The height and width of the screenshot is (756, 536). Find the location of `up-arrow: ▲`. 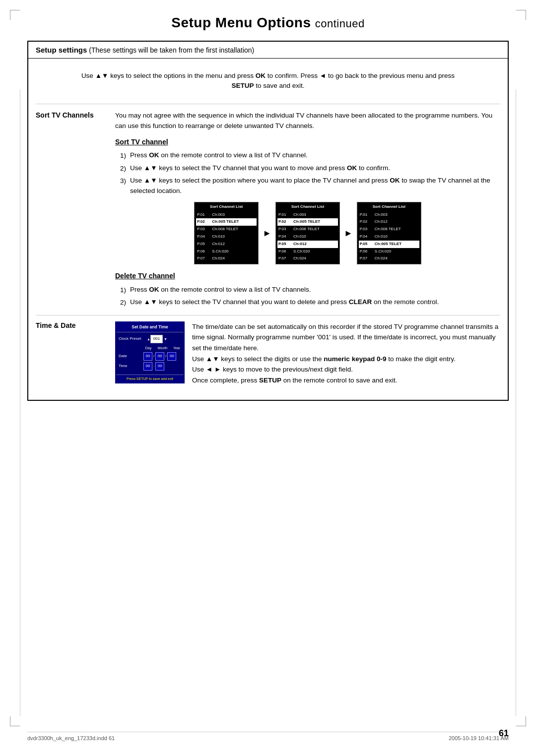

up-arrow: ▲ is located at coordinates (149, 339).